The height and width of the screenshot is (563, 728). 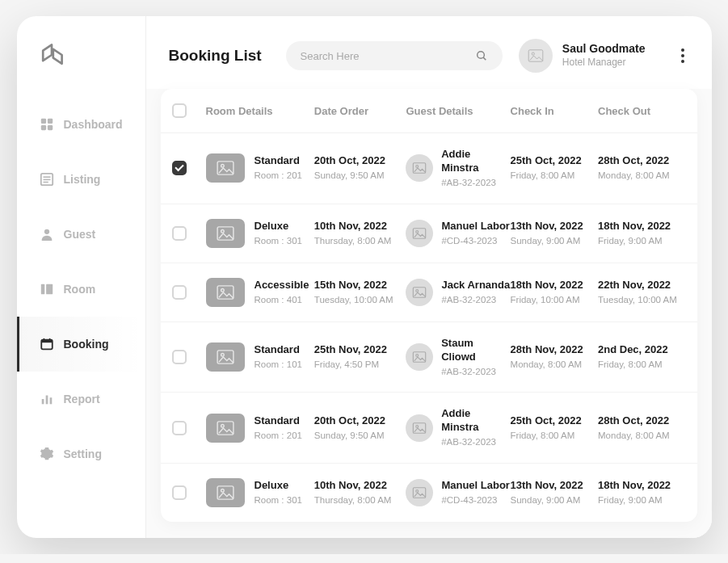 I want to click on logo, so click(x=81, y=69).